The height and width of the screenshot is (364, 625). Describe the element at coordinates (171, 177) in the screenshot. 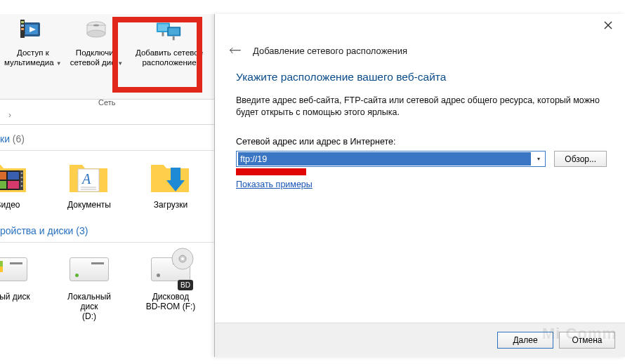

I see `folder-downloads-icon` at that location.